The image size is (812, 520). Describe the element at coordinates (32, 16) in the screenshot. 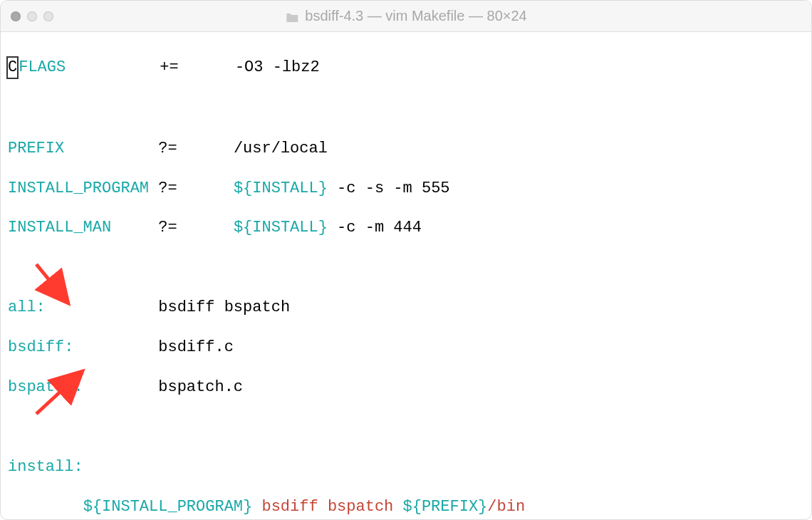

I see `traffic-lights` at that location.